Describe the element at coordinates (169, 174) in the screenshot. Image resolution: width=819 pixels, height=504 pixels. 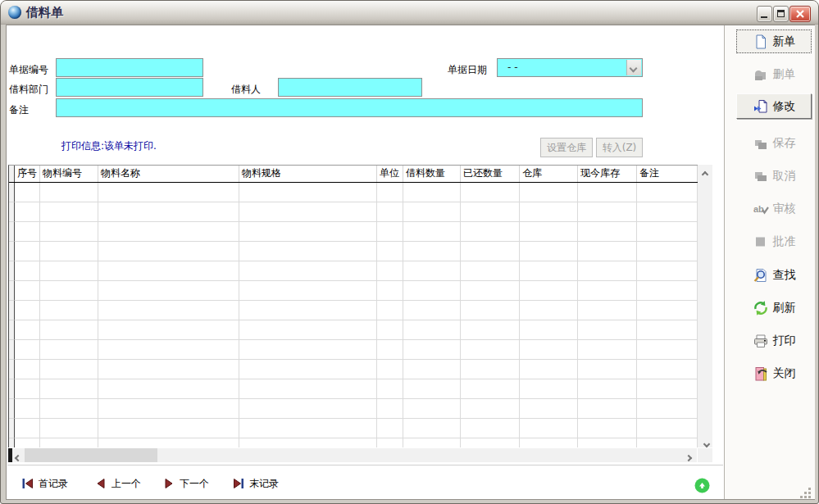
I see `column-header: 物料名称` at that location.